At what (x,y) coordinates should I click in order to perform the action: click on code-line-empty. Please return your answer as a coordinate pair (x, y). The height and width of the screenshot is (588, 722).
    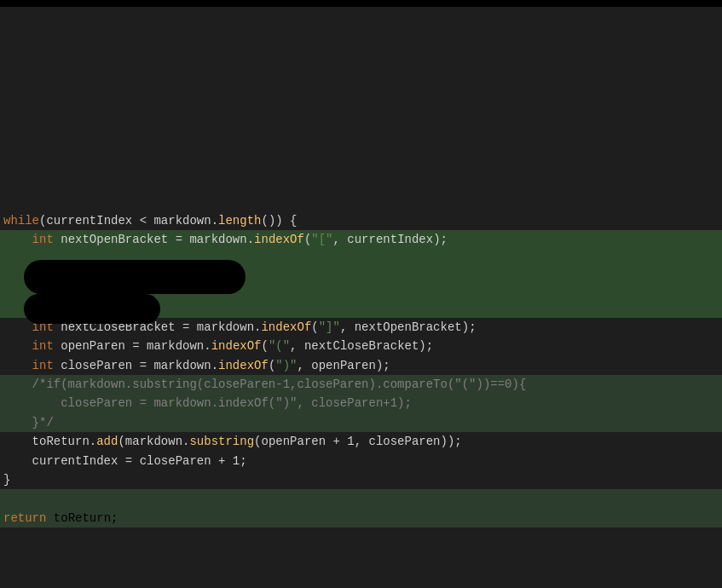
    Looking at the image, I should click on (361, 499).